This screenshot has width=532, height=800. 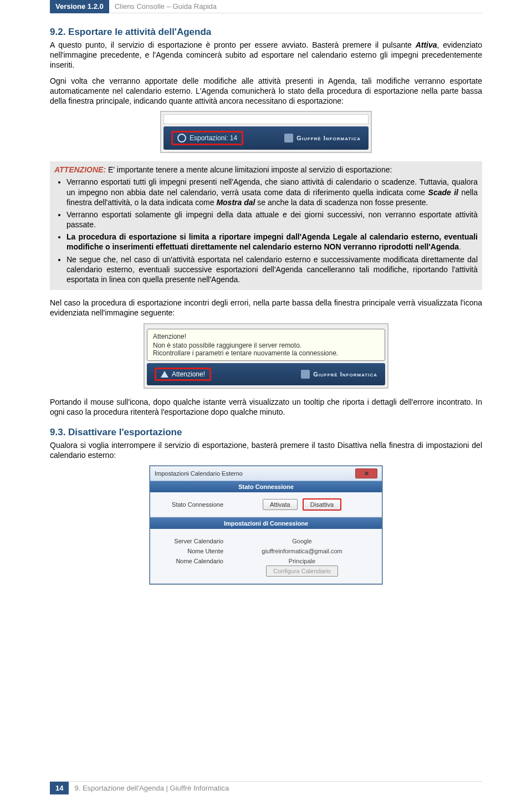 I want to click on doc-title: Cliens Consolle – Guida Rapida, so click(x=296, y=7).